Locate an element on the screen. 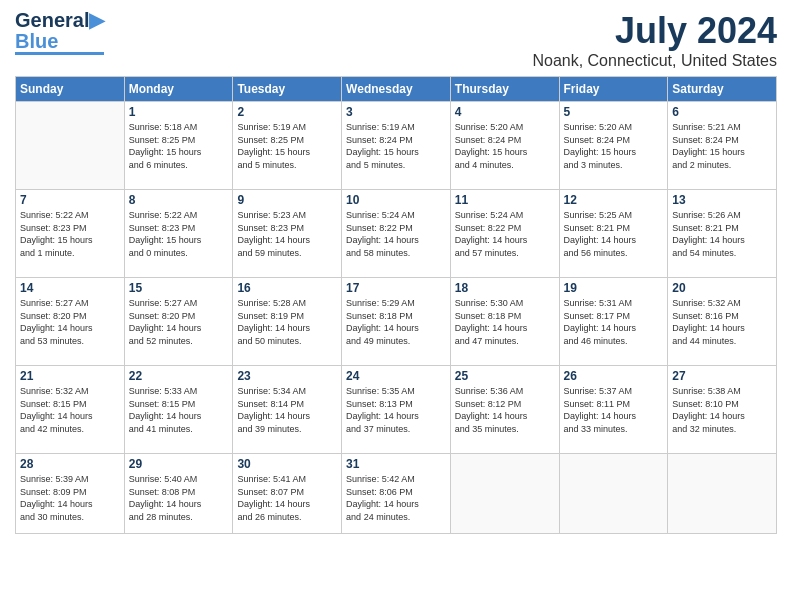 This screenshot has width=792, height=612. calendar-day-cell: 11Sunrise: 5:24 AM Sunset: 8:22 PM Dayli… is located at coordinates (504, 234).